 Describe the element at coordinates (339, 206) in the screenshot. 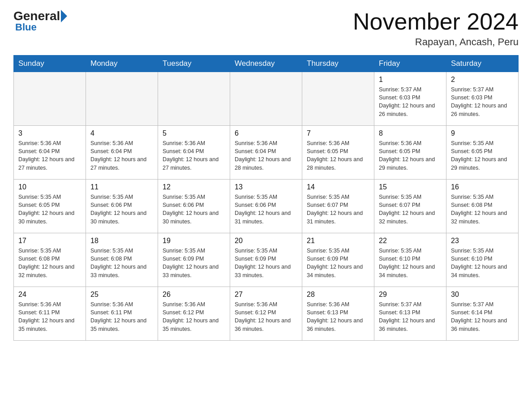

I see `calendar-cell: 14Sunrise: 5:35 AM Sunset: 6:07 PM Dayli…` at that location.